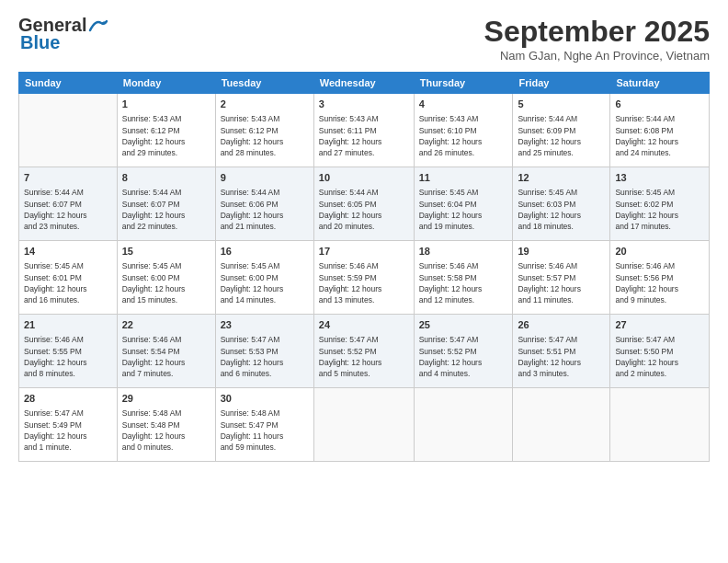 This screenshot has height=563, width=728. I want to click on calendar-day-cell: 8Sunrise: 5:44 AM Sunset: 6:07 PM Daylig…, so click(165, 204).